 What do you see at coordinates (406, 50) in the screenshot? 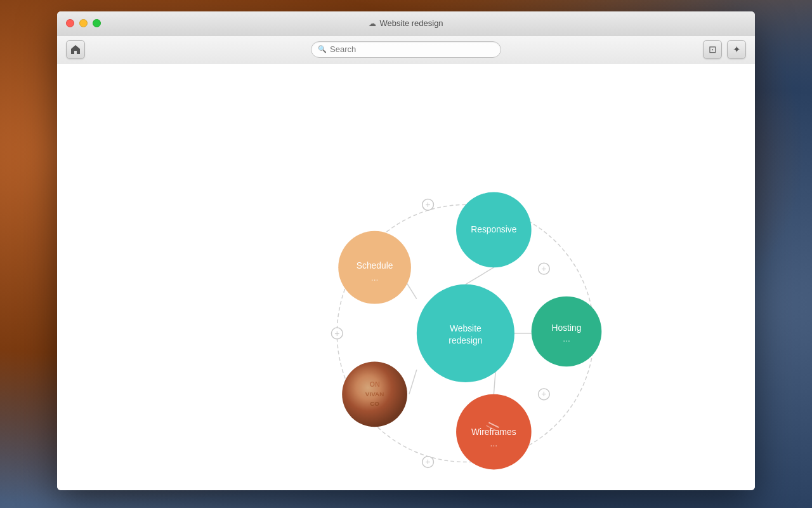
I see `toolbar: 🔍 ⊡ ✦` at bounding box center [406, 50].